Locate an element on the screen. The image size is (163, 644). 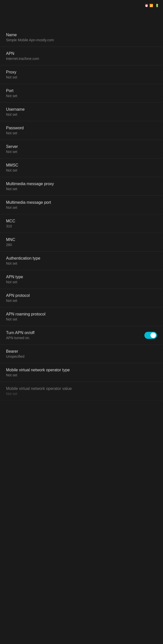
apn-toggle-row: Turn APN on/off APN turned on. is located at coordinates (82, 335).